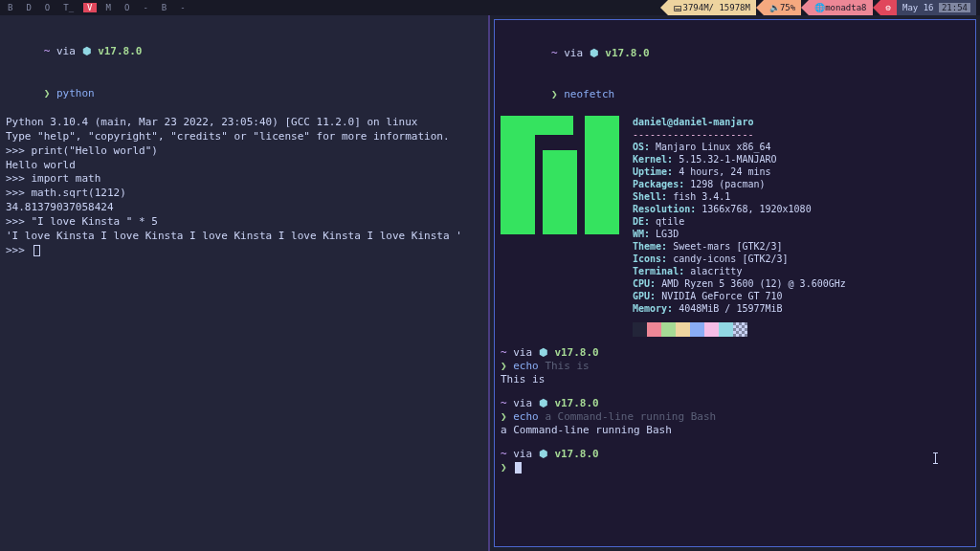  Describe the element at coordinates (801, 329) in the screenshot. I see `color-swatches` at that location.